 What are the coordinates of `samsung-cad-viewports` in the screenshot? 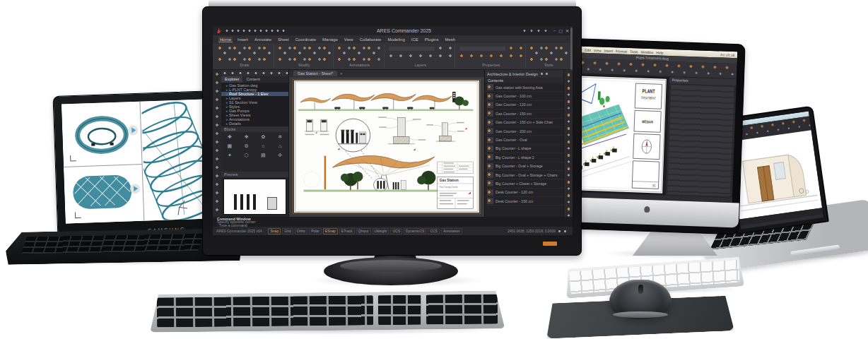 It's located at (135, 162).